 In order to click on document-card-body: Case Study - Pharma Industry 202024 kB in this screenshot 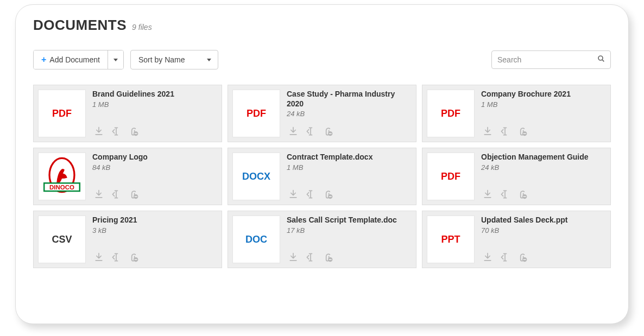, I will do `click(349, 113)`.